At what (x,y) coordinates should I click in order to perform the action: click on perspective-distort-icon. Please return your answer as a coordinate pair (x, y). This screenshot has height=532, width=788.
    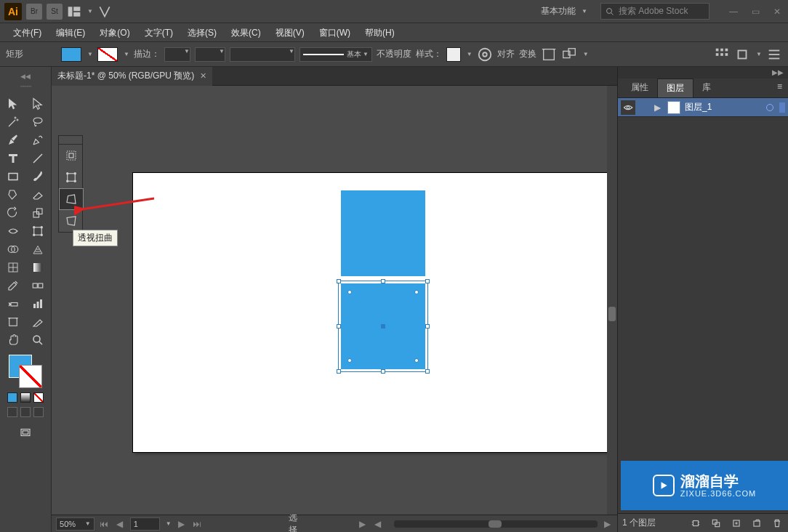
    Looking at the image, I should click on (71, 199).